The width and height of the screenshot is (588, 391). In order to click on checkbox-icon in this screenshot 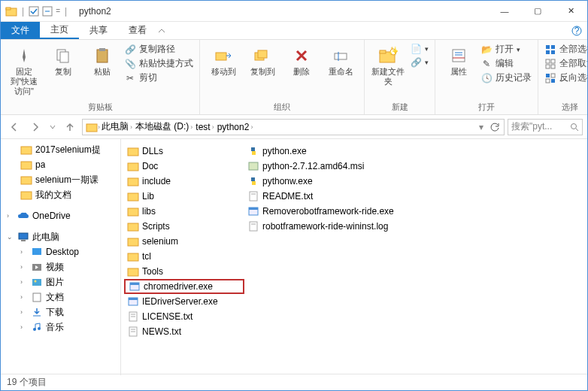, I will do `click(34, 11)`.